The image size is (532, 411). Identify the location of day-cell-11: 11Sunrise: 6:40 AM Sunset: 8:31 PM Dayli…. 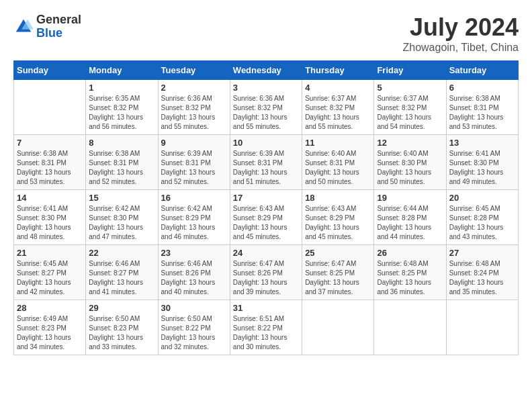
(339, 163).